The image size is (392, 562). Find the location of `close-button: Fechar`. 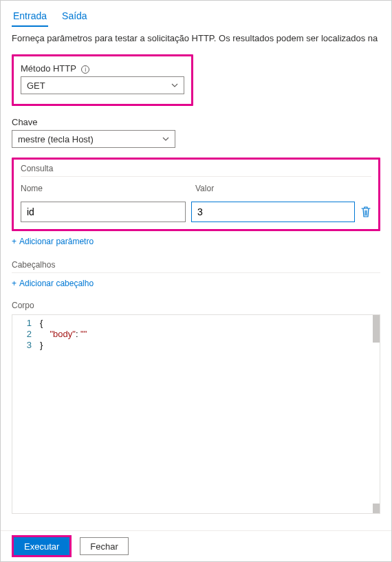

close-button: Fechar is located at coordinates (104, 546).